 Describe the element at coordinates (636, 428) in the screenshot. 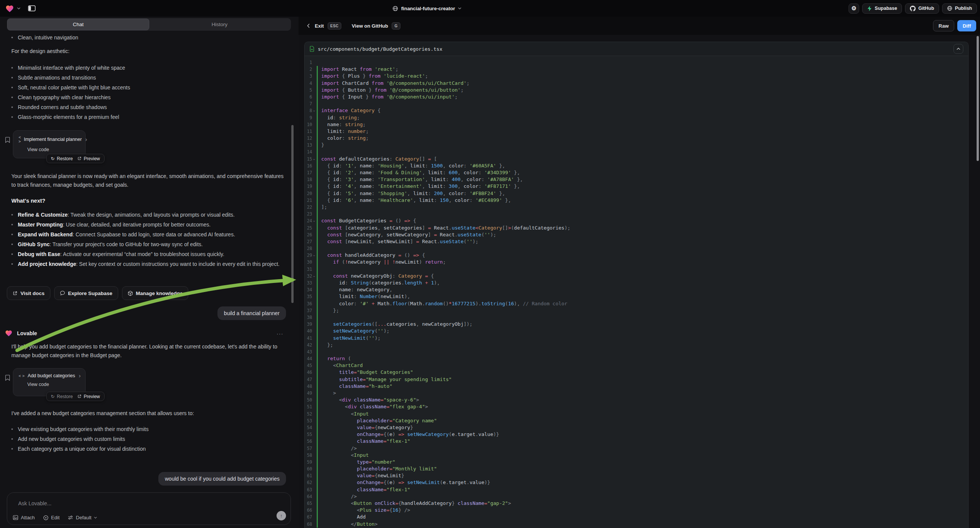

I see `code-line: 54 value={newCategory}` at that location.